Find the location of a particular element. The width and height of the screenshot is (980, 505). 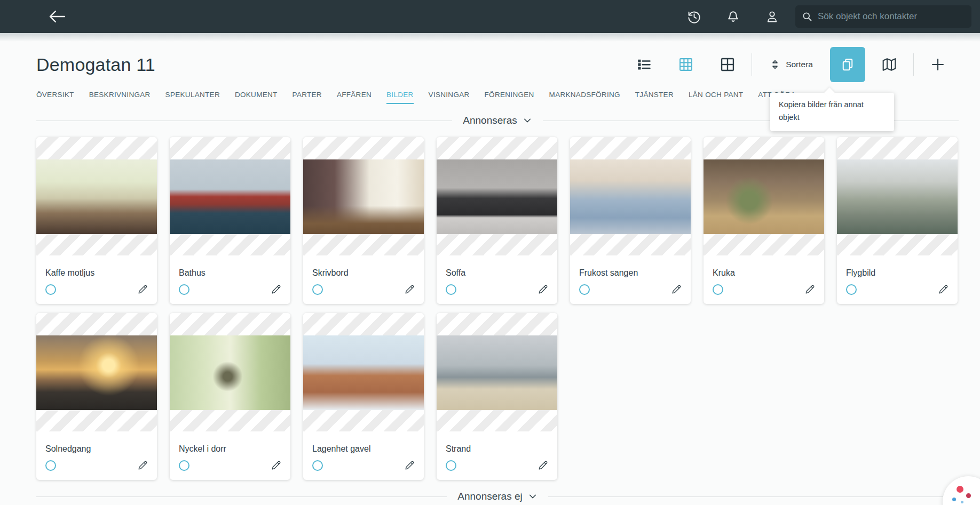

card-title: Lagenhet gavel is located at coordinates (363, 443).